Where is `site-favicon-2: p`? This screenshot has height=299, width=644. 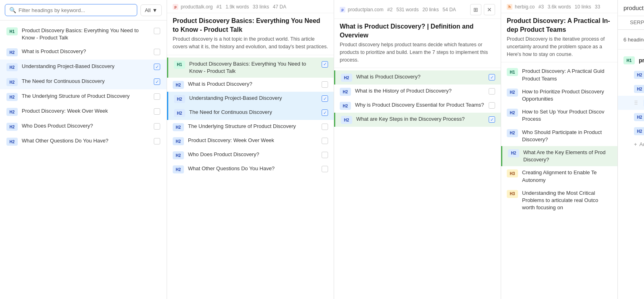
site-favicon-2: p is located at coordinates (343, 10).